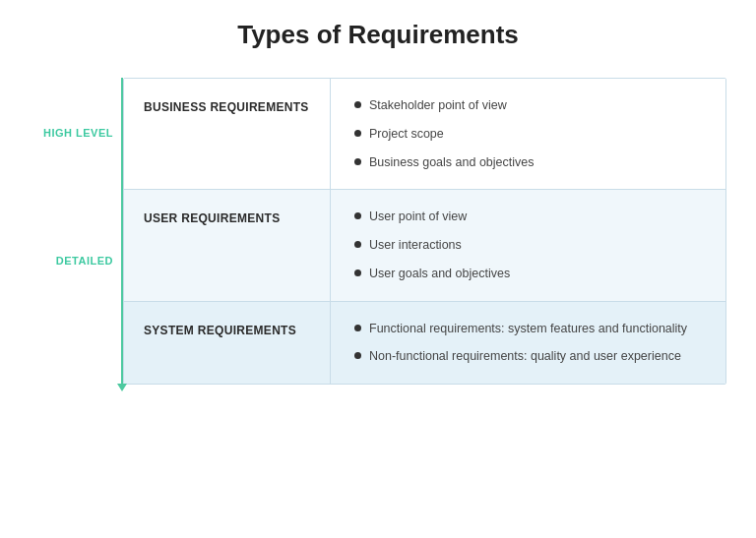 The image size is (756, 538). I want to click on business-bullet-1: Stakeholder point of view, so click(532, 106).